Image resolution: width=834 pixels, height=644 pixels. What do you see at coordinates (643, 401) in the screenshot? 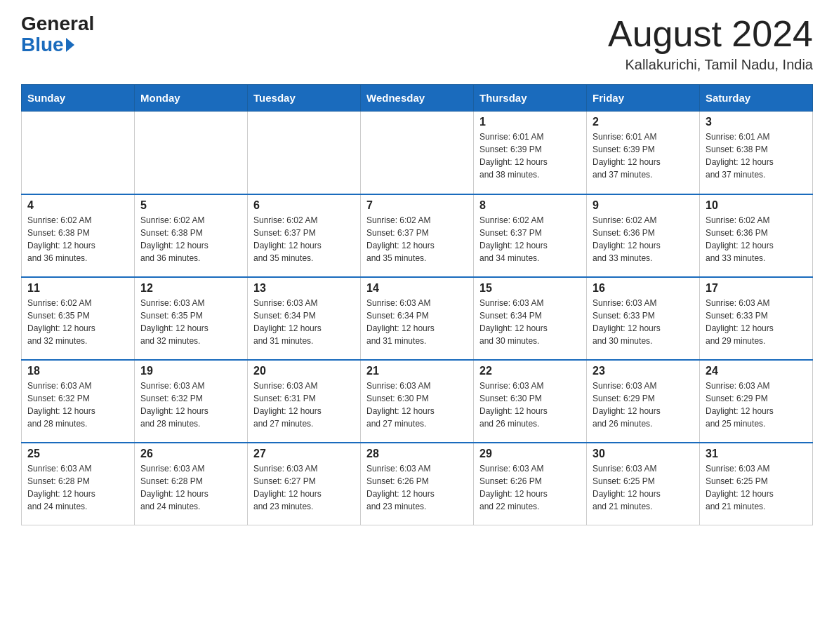
I see `calendar-cell: 23Sunrise: 6:03 AM Sunset: 6:29 PM Dayli…` at bounding box center [643, 401].